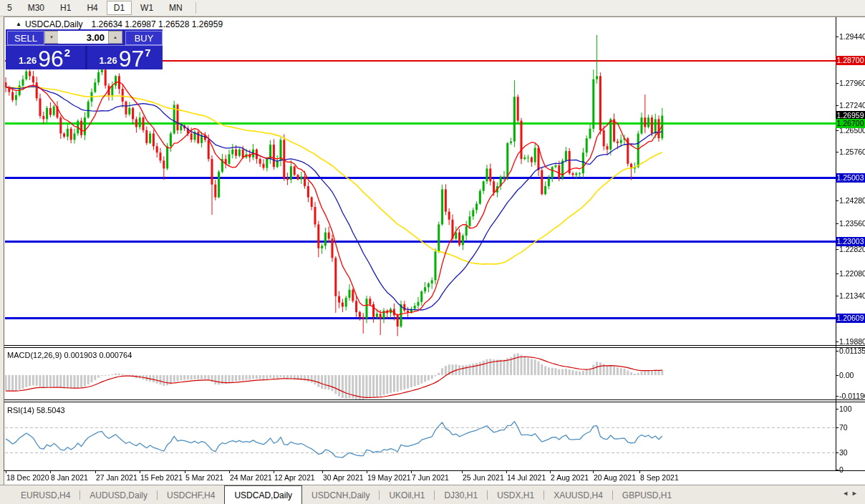 The image size is (865, 504). I want to click on timeframe-button-m30: M30, so click(36, 8).